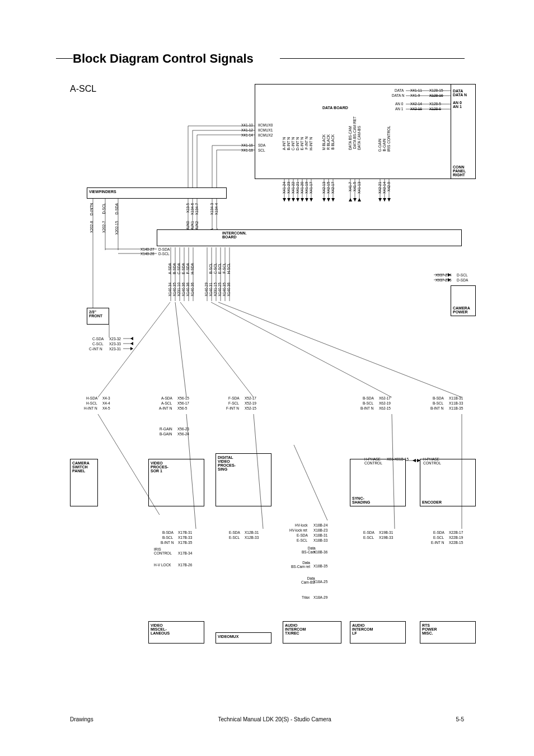 The height and width of the screenshot is (756, 534). I want to click on title-rule-right, so click(372, 58).